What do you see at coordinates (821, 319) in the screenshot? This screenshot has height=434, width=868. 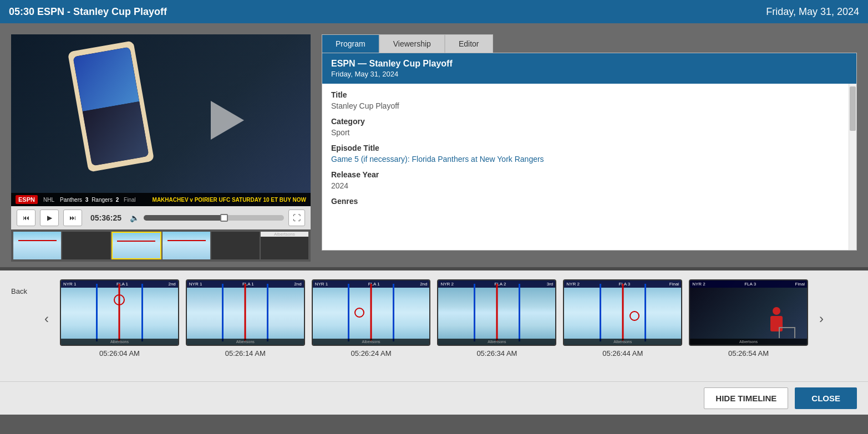 I see `next-arrow: ›` at bounding box center [821, 319].